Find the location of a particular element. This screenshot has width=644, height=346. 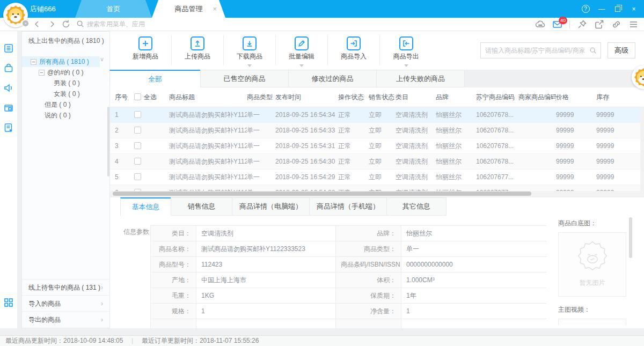

field-value: 中国上海上海市 is located at coordinates (266, 280).